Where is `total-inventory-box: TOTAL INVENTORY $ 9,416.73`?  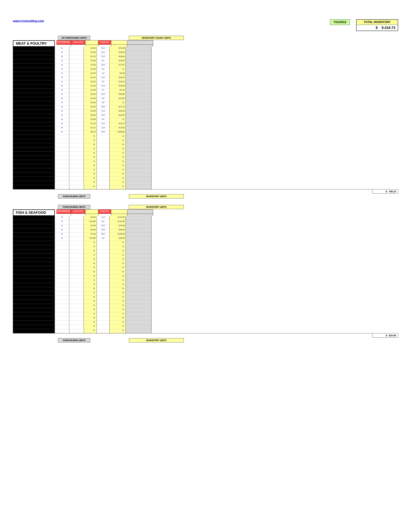 total-inventory-box: TOTAL INVENTORY $ 9,416.73 is located at coordinates (377, 25).